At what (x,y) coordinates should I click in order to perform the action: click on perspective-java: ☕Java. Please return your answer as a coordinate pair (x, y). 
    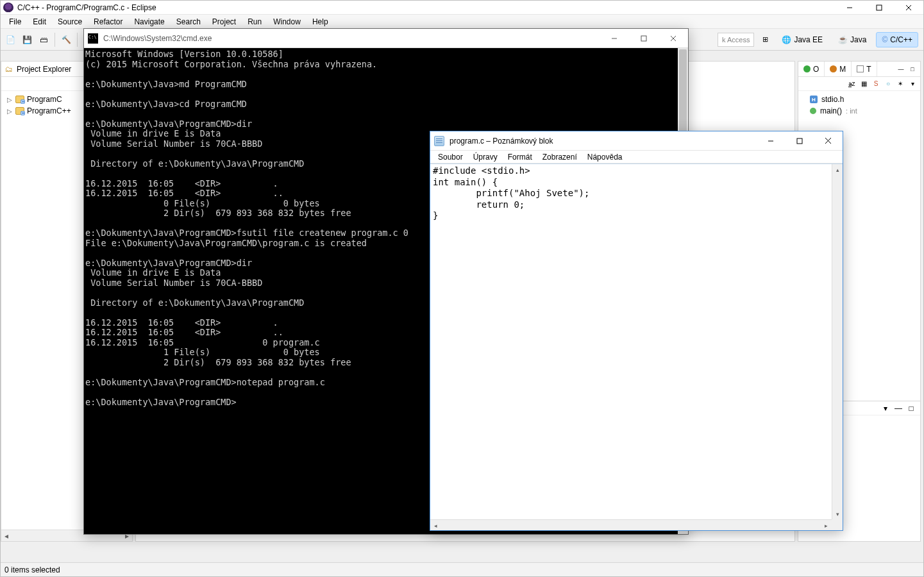
    Looking at the image, I should click on (852, 40).